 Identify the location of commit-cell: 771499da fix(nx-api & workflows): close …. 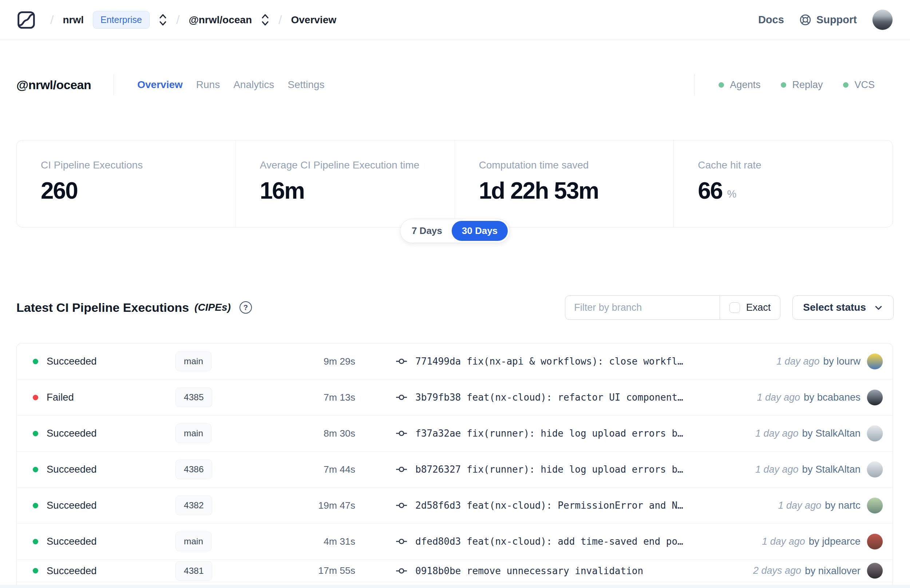
(580, 361).